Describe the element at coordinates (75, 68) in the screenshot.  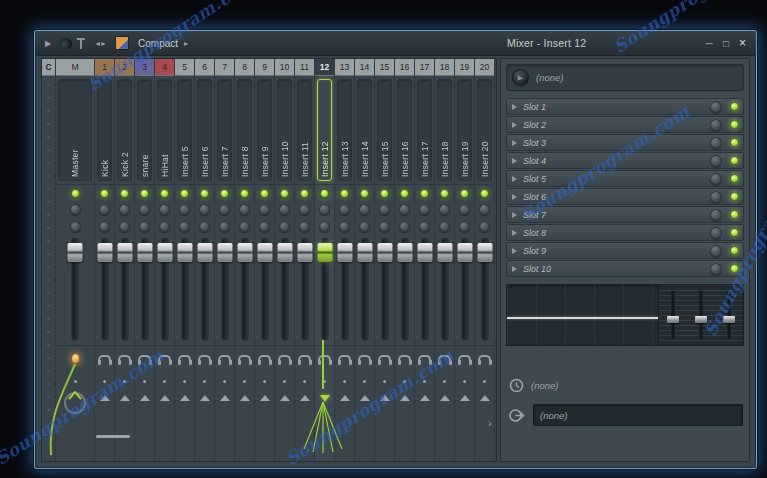
I see `master-header: M` at that location.